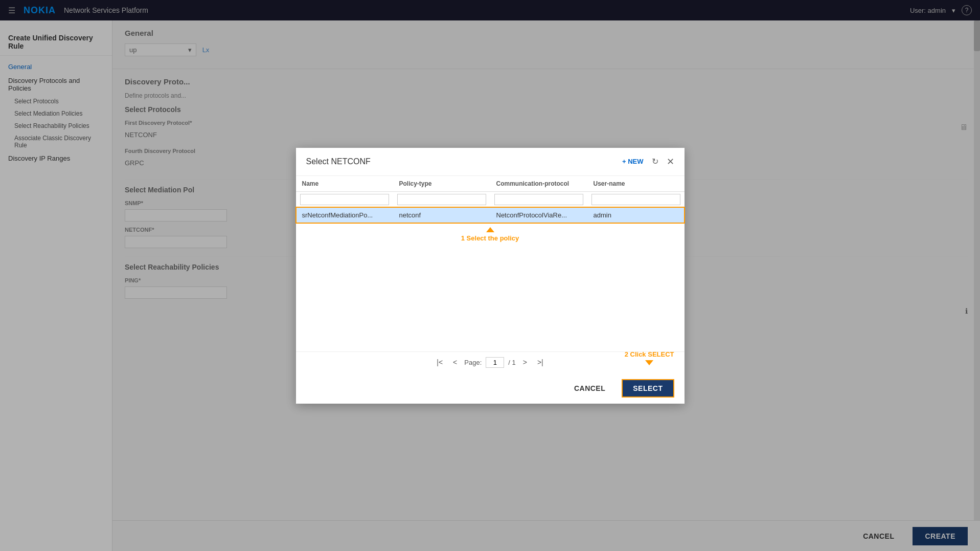  What do you see at coordinates (442, 184) in the screenshot?
I see `col-policy-type: Policy-type` at bounding box center [442, 184].